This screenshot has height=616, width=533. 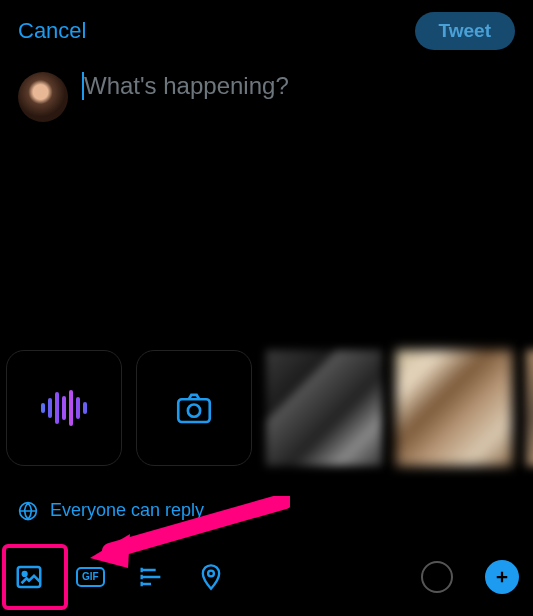 What do you see at coordinates (64, 408) in the screenshot?
I see `audio-wave-icon` at bounding box center [64, 408].